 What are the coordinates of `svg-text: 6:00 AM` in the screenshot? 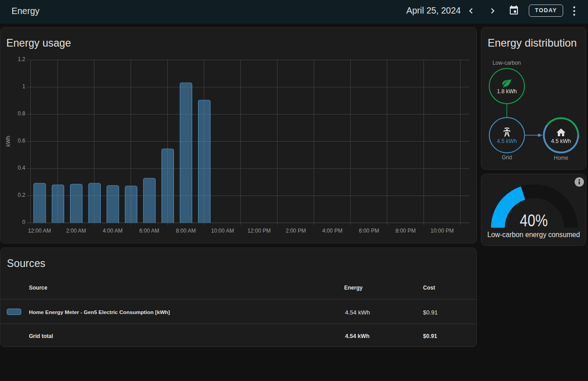 It's located at (149, 231).